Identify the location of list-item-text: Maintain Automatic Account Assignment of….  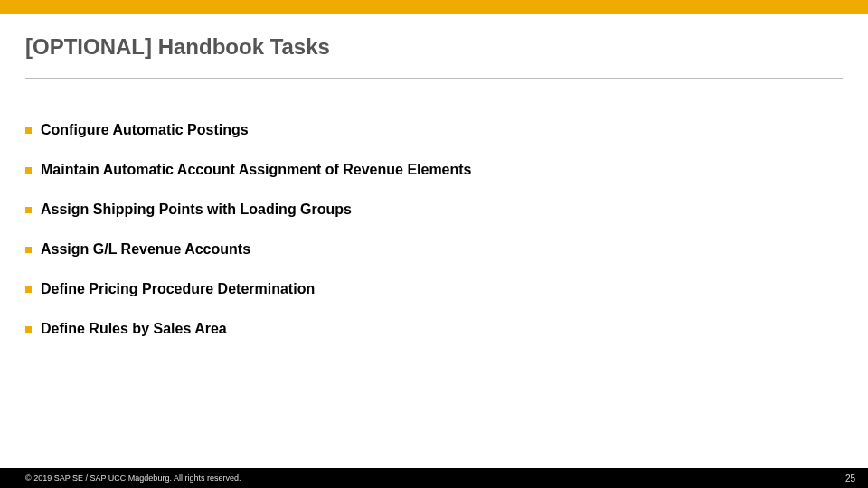
(257, 170).